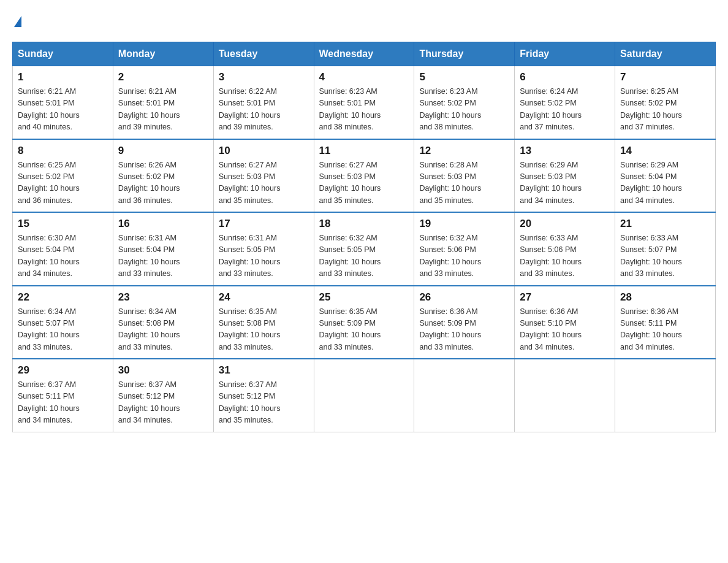 The height and width of the screenshot is (563, 728). What do you see at coordinates (63, 151) in the screenshot?
I see `day-number: 8` at bounding box center [63, 151].